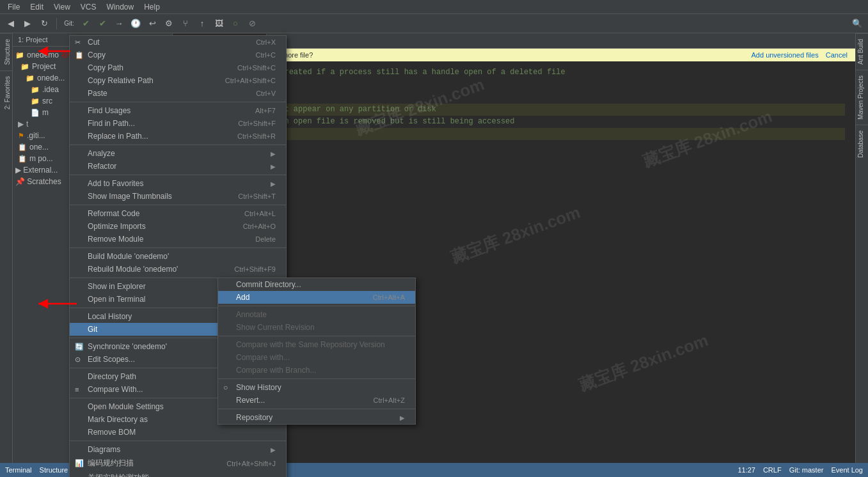  Describe the element at coordinates (152, 7) in the screenshot. I see `menu-help: Help` at that location.